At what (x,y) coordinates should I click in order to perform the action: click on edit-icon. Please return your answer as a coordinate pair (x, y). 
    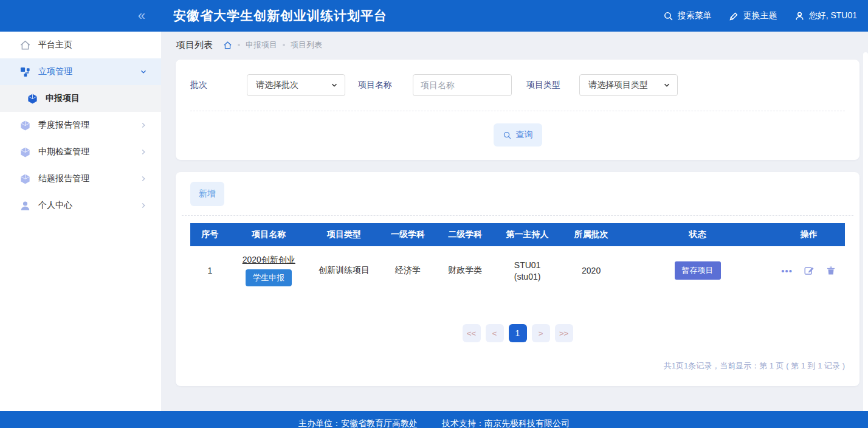
    Looking at the image, I should click on (809, 271).